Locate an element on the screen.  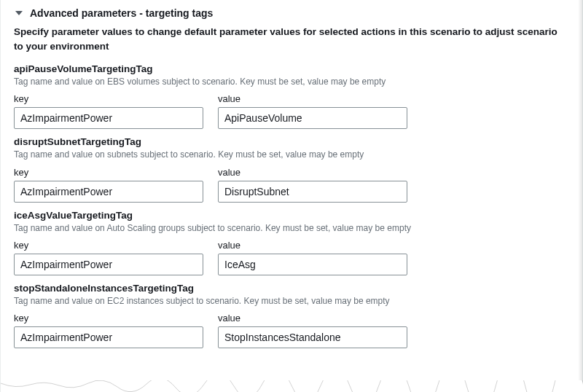
param-hint: Tag name and value on EC2 instances subj… is located at coordinates (292, 301).